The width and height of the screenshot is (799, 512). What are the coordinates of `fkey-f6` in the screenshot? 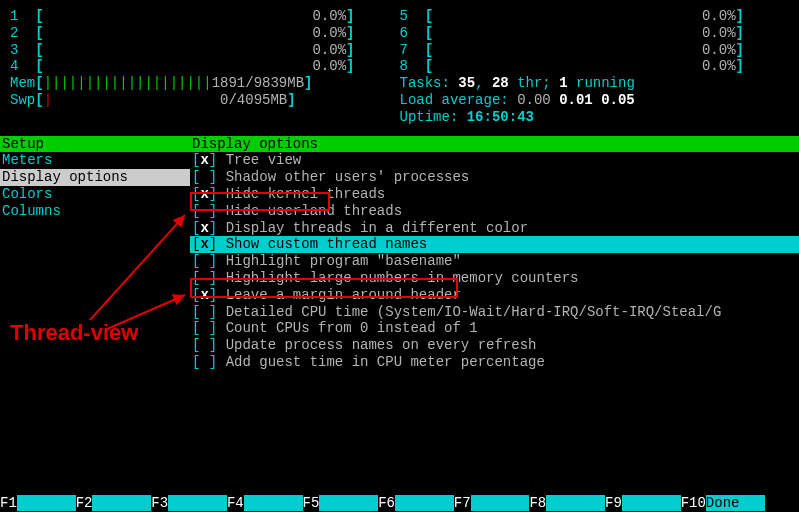 It's located at (424, 503).